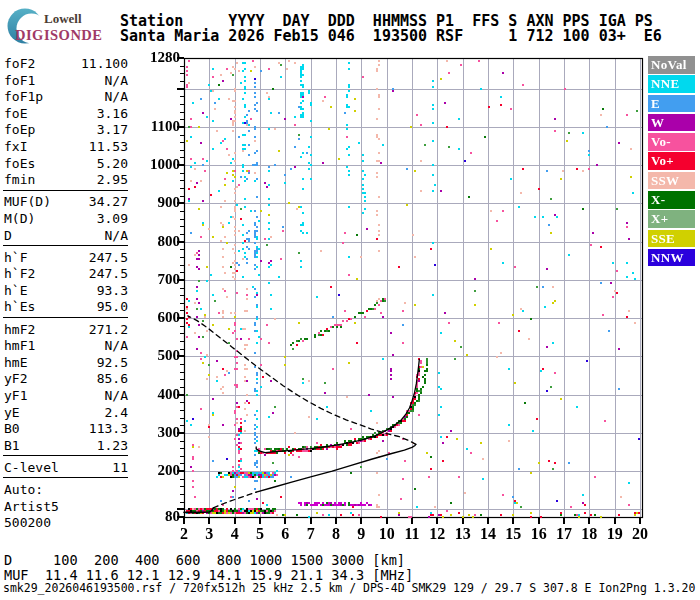 The width and height of the screenshot is (700, 600). I want to click on param-value: 11.53, so click(108, 146).